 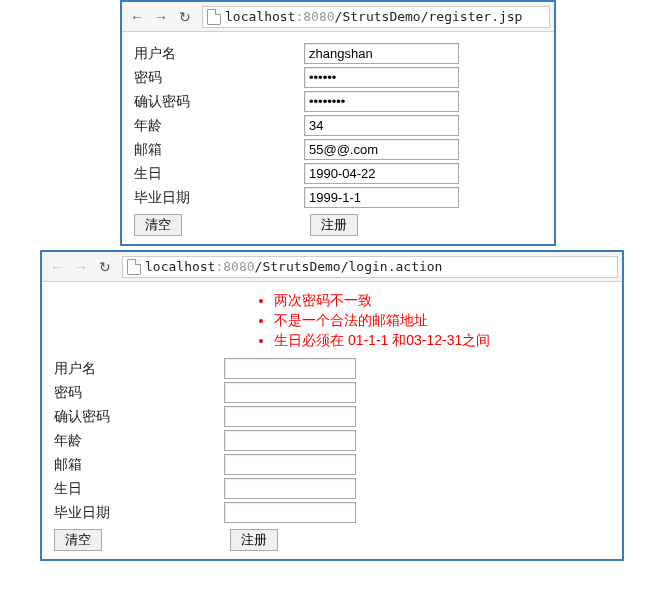 What do you see at coordinates (349, 266) in the screenshot?
I see `url-path: /StrutsDemo/login.action` at bounding box center [349, 266].